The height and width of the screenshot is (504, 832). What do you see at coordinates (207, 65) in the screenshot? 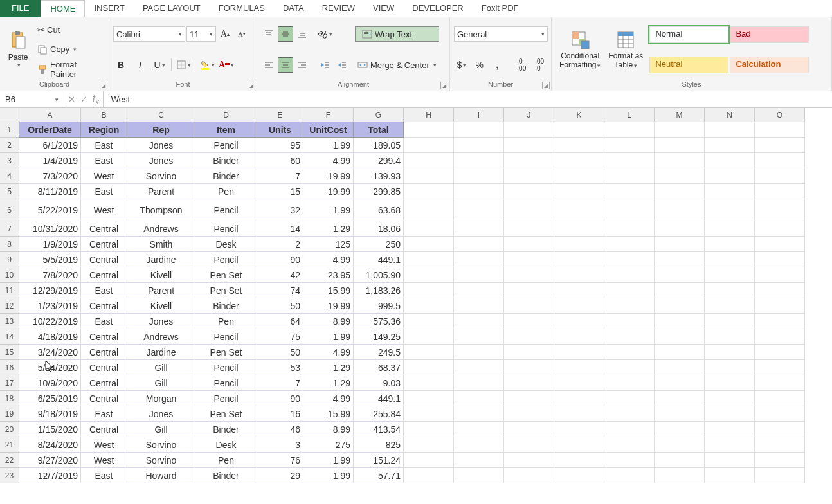
I see `fill-color-button: ▾` at bounding box center [207, 65].